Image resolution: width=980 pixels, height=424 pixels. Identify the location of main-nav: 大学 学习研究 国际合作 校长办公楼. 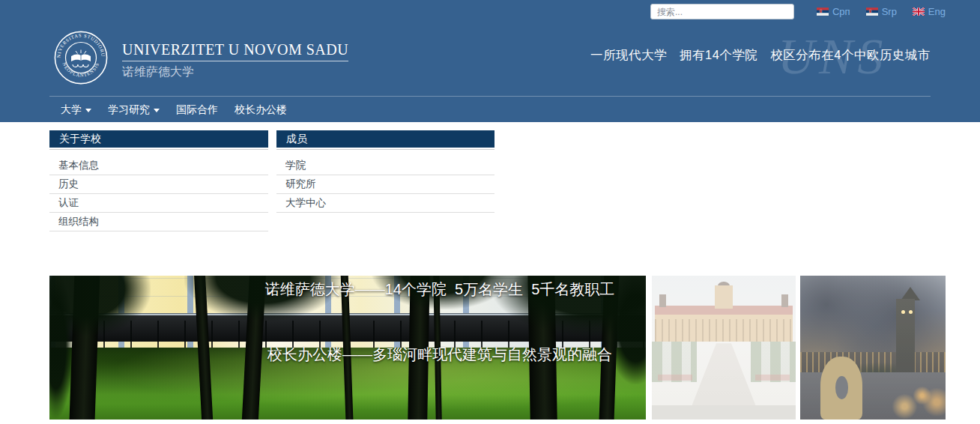
(174, 109).